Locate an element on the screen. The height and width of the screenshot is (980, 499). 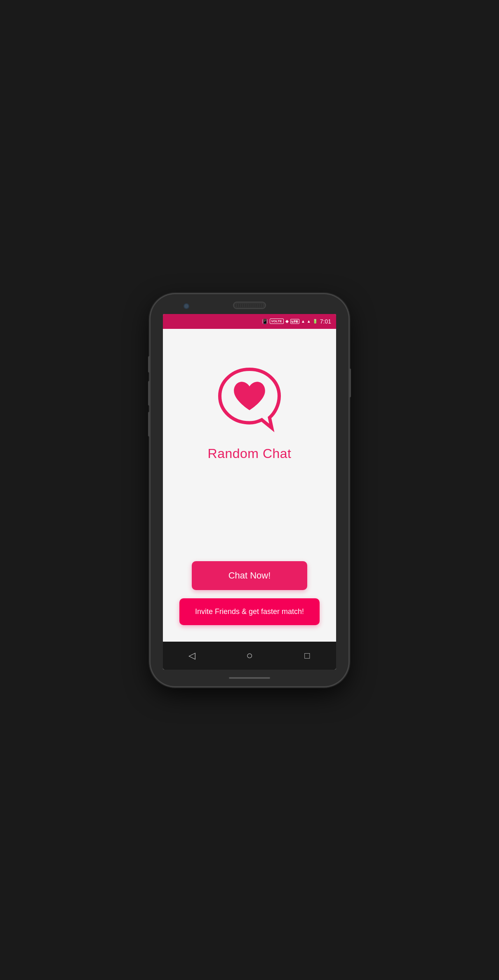
vibrate-icon: 📳 is located at coordinates (265, 321).